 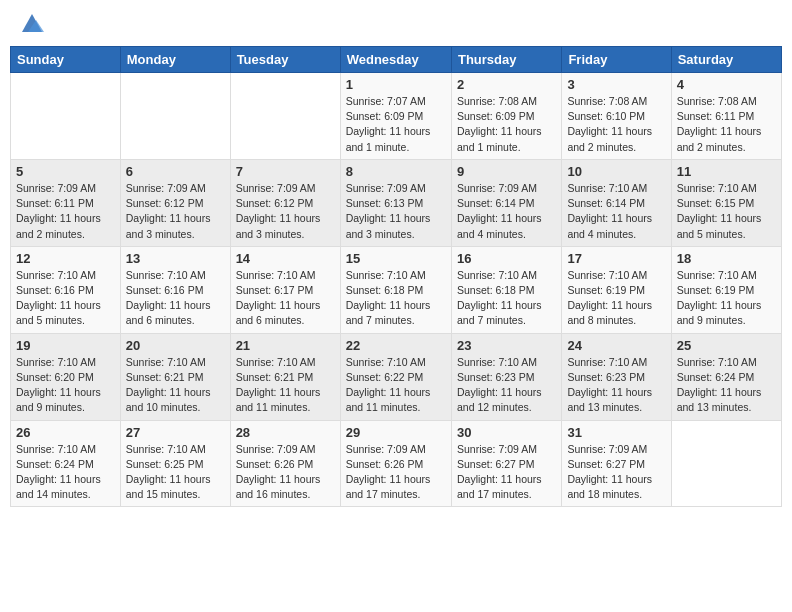 I want to click on day-info: Sunrise: 7:08 AM Sunset: 6:09 PM Dayligh…, so click(x=506, y=124).